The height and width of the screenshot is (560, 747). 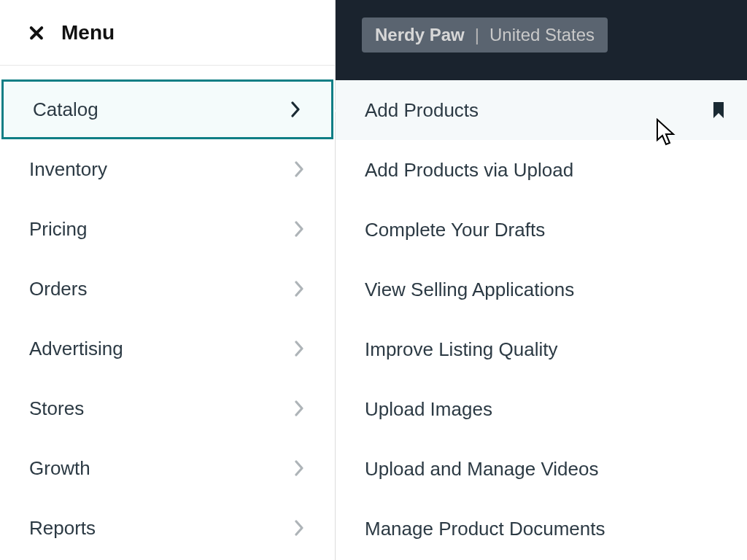 What do you see at coordinates (168, 408) in the screenshot?
I see `sidebar-item-stores: Stores` at bounding box center [168, 408].